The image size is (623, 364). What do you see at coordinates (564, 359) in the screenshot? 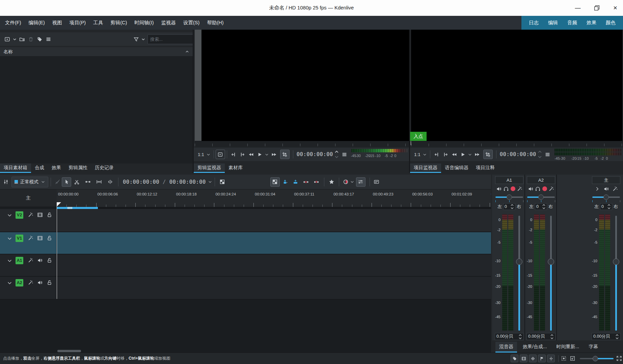
I see `select-box-icon` at bounding box center [564, 359].